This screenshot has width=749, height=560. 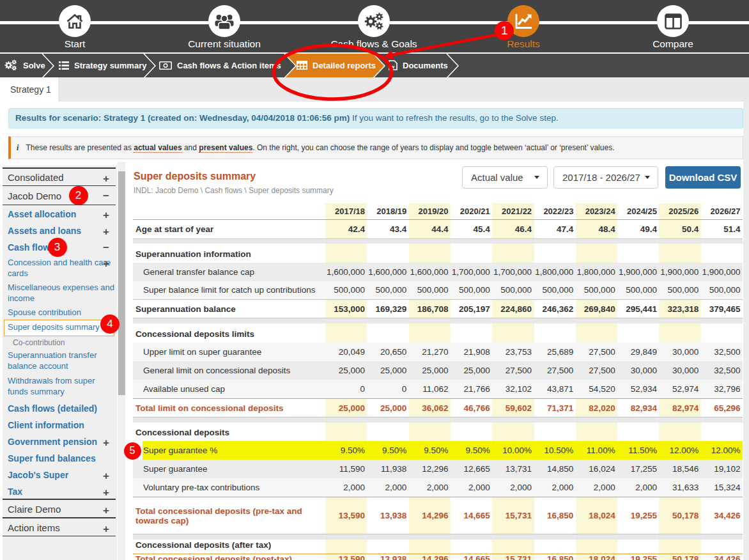 What do you see at coordinates (392, 66) in the screenshot?
I see `svg-text: w` at bounding box center [392, 66].